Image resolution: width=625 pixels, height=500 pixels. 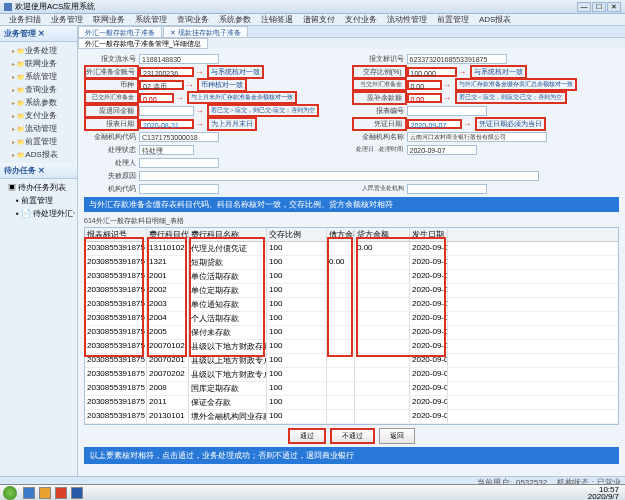 I want to click on table-row: 203085539187520070202县级以下地方财政专户存款1002020…, so click(x=352, y=375).